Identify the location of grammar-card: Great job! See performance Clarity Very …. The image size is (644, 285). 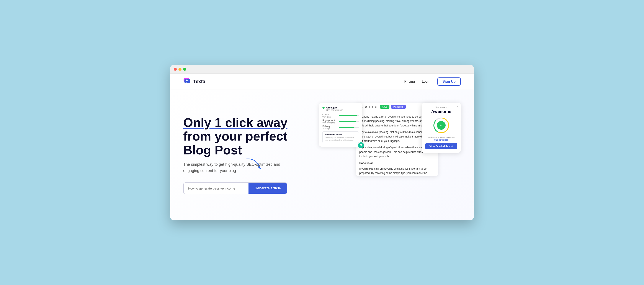
(340, 124).